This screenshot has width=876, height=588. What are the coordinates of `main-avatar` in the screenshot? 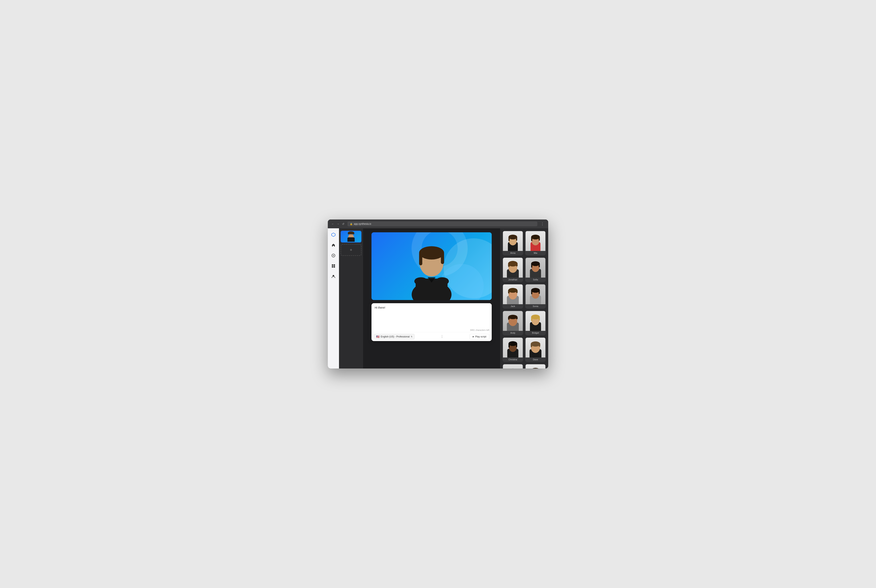 It's located at (431, 266).